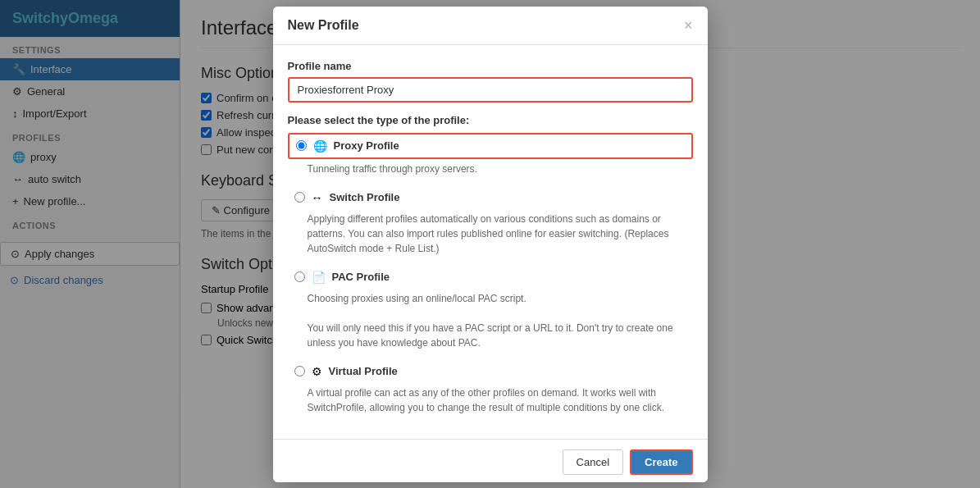  I want to click on virtual-option-desc: A virtual profile can act as any of the …, so click(500, 400).